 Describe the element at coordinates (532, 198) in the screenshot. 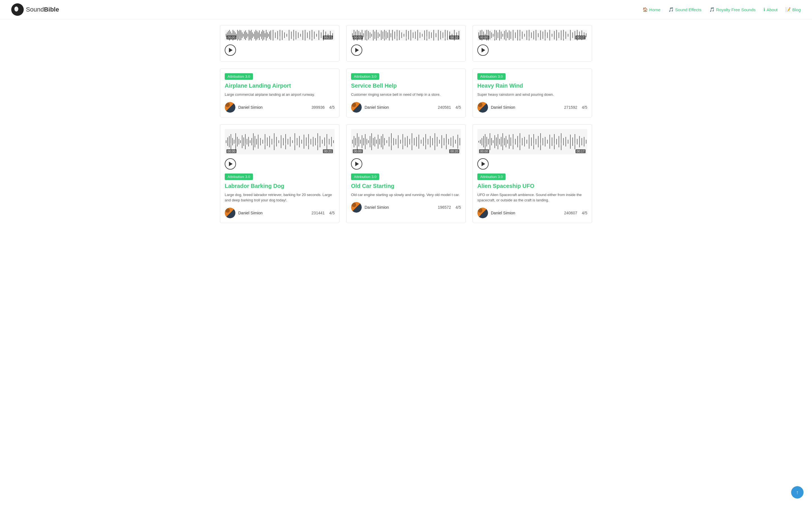

I see `sound-desc-alien: UFO or Alien Spacecraft ambience. Sound …` at that location.